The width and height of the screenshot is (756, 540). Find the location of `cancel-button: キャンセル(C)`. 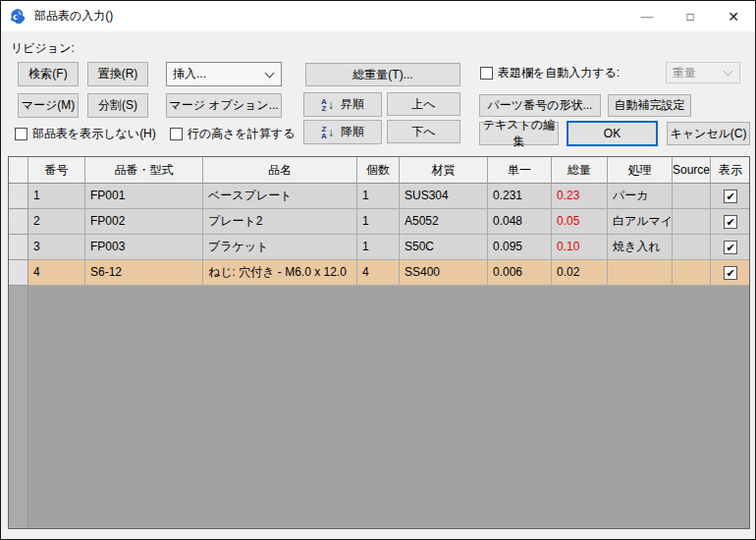

cancel-button: キャンセル(C) is located at coordinates (709, 134).